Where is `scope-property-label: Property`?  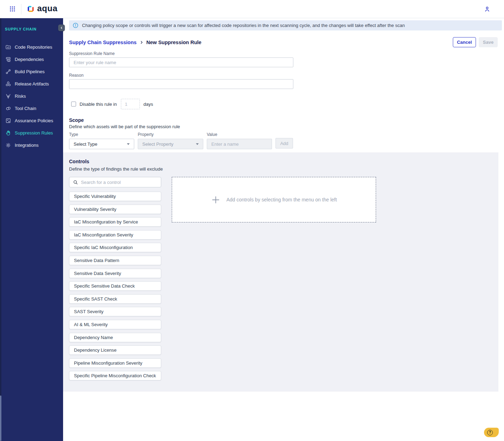 scope-property-label: Property is located at coordinates (170, 135).